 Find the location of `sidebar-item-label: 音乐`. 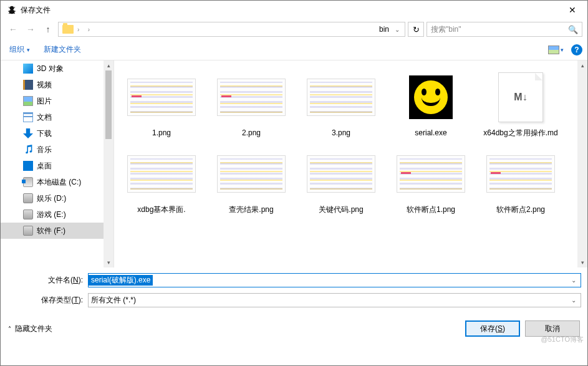

sidebar-item-label: 音乐 is located at coordinates (44, 150).